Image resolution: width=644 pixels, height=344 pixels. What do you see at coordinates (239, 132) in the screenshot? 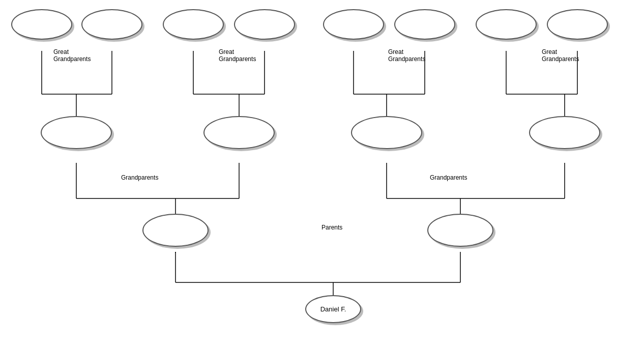
I see `gp-lr-ellipse` at bounding box center [239, 132].